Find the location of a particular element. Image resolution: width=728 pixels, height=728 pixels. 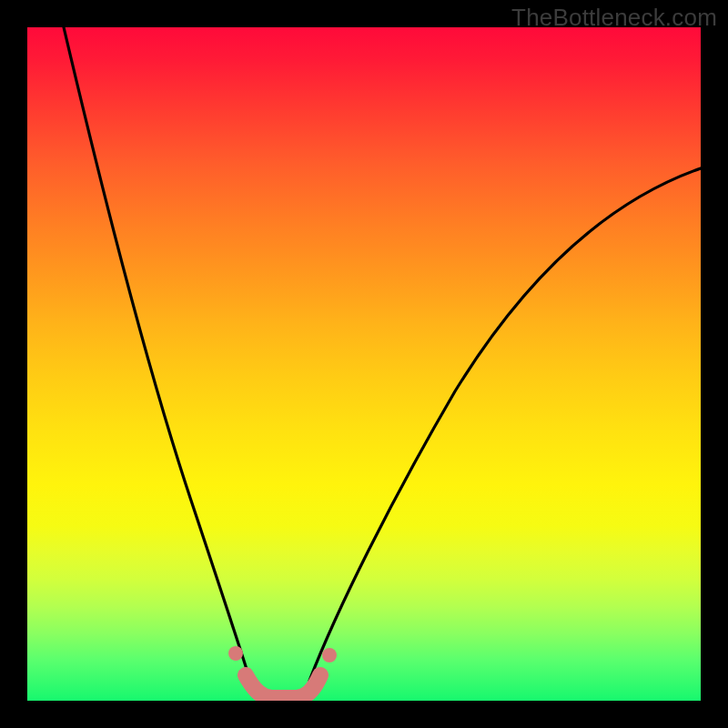

curve-bottom-flat is located at coordinates (283, 686).